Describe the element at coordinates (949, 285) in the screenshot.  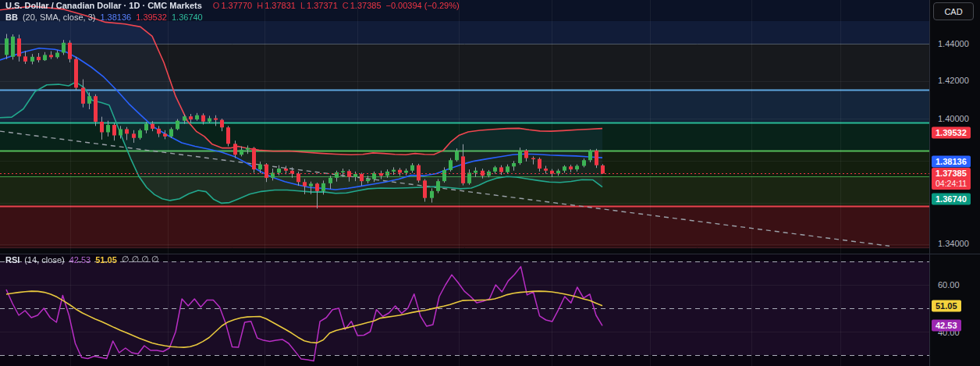
I see `axis-tick-label: 60.00` at that location.